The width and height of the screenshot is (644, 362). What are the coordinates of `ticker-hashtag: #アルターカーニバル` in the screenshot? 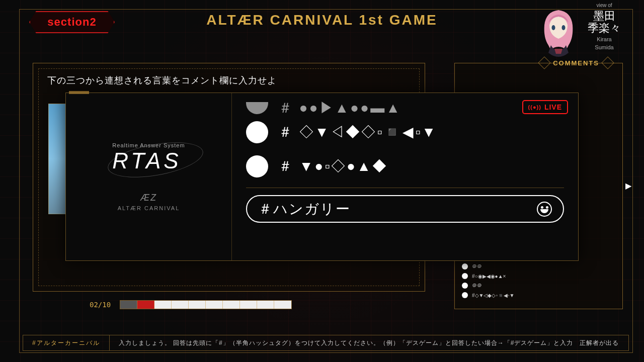 It's located at (66, 343).